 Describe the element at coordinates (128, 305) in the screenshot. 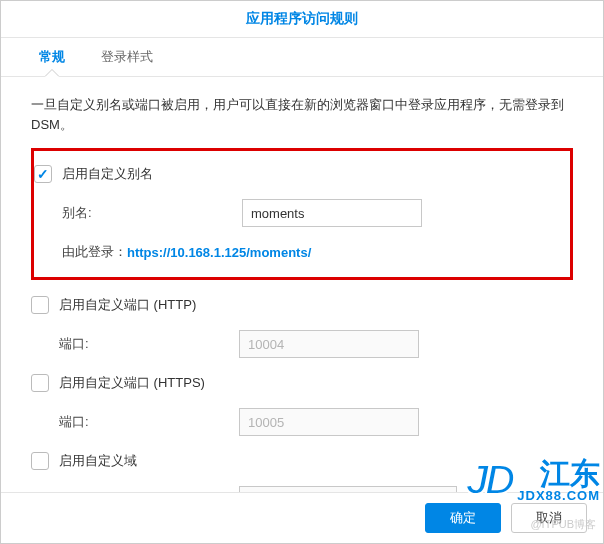

I see `http-port-enable-label: 启用自定义端口 (HTTP)` at that location.